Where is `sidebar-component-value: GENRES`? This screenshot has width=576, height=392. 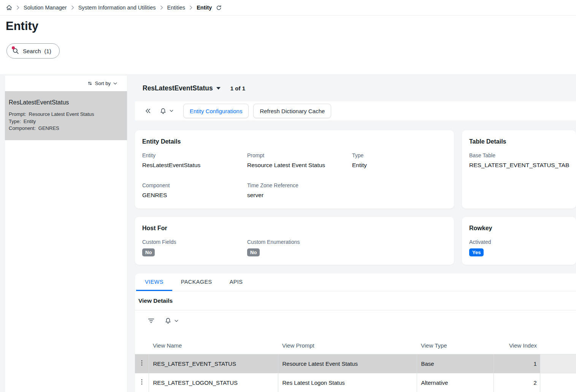 sidebar-component-value: GENRES is located at coordinates (49, 128).